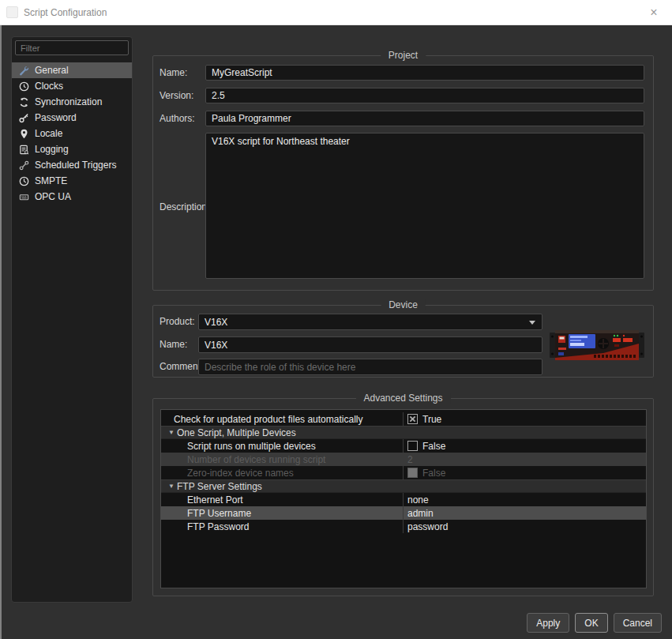 Image resolution: width=672 pixels, height=639 pixels. I want to click on project-version-label: Version:, so click(177, 96).